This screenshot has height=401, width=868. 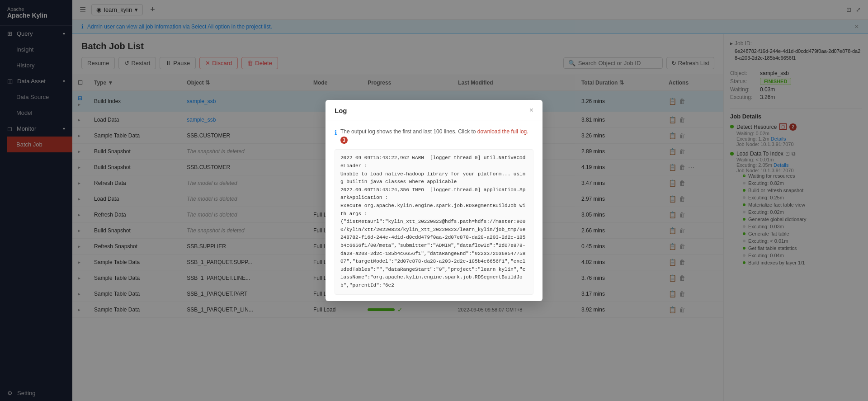 I want to click on info-circle-icon: ℹ, so click(x=335, y=133).